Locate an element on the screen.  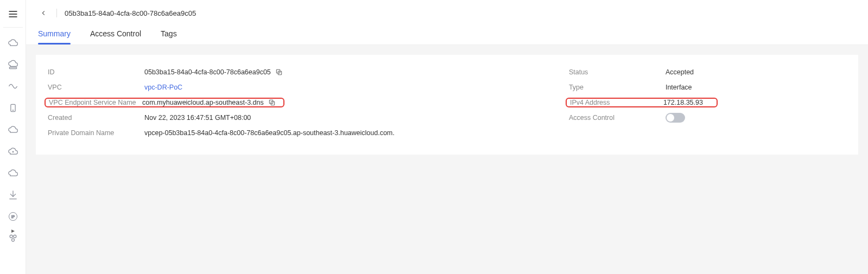
label-access-control: Access Control is located at coordinates (617, 118).